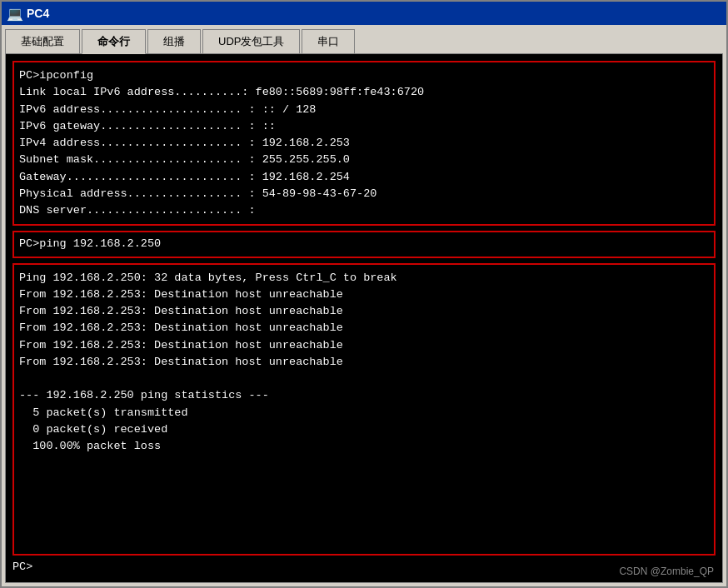 This screenshot has width=728, height=588. Describe the element at coordinates (364, 311) in the screenshot. I see `ping-output-line3: From 192.168.2.253: Destination host unr…` at that location.